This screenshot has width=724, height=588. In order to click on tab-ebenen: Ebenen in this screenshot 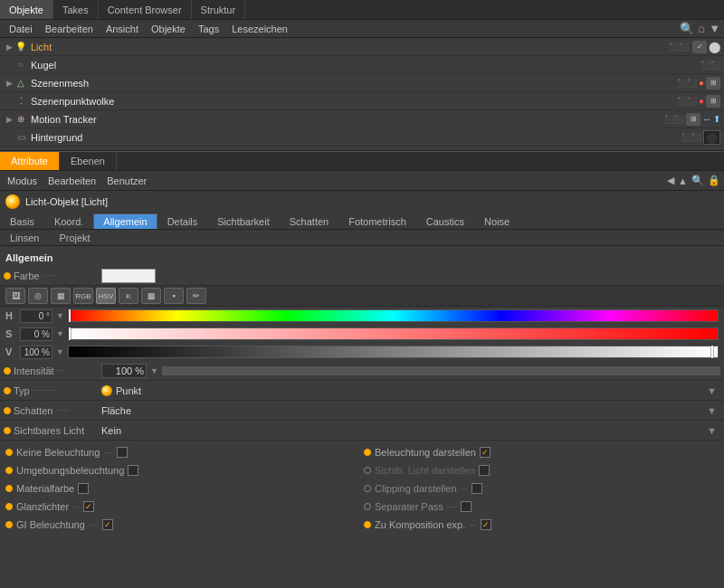, I will do `click(89, 161)`.